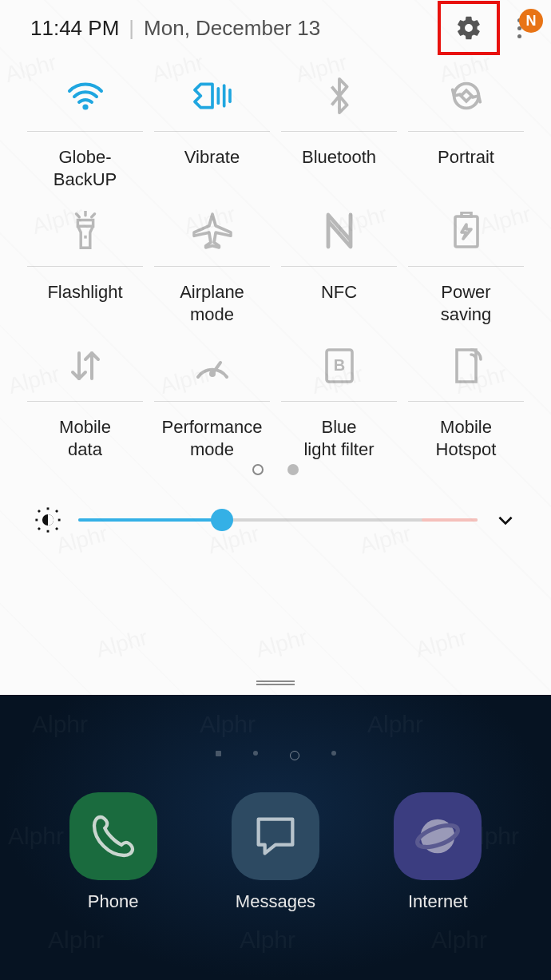 This screenshot has width=551, height=980. What do you see at coordinates (466, 440) in the screenshot?
I see `tile-label: MobileHotspot` at bounding box center [466, 440].